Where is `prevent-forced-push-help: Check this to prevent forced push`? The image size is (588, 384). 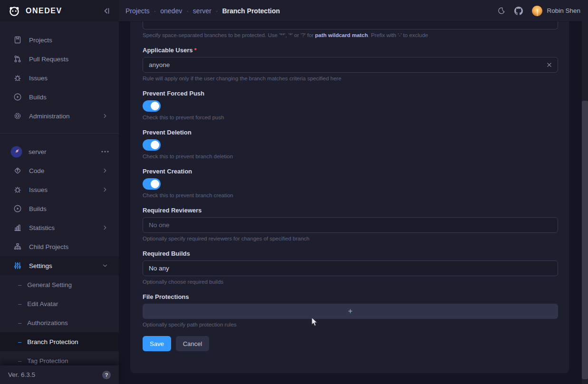
prevent-forced-push-help: Check this to prevent forced push is located at coordinates (350, 117).